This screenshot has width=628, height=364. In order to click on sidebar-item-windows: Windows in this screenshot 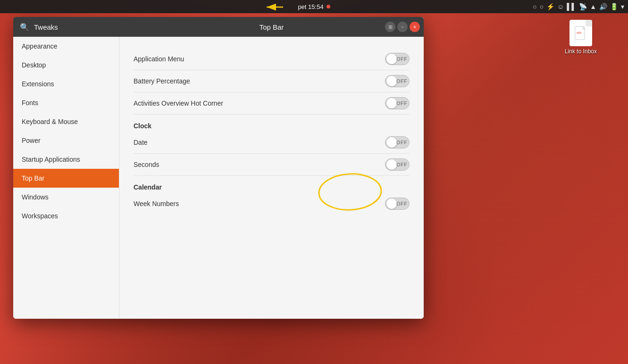, I will do `click(66, 197)`.